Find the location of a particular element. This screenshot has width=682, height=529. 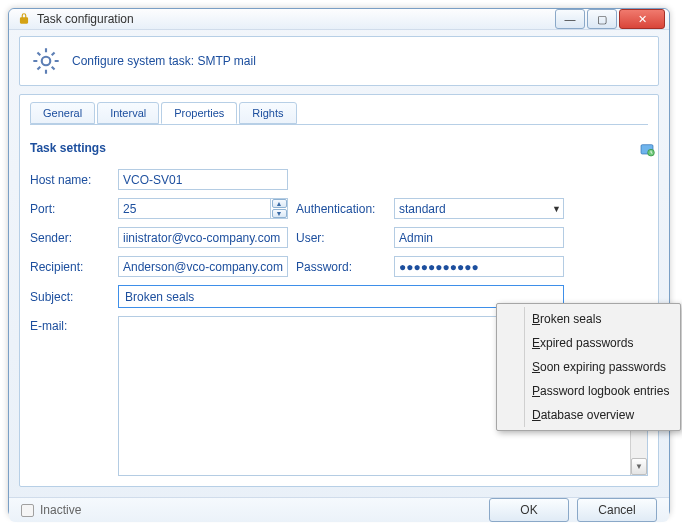

chevron-down-icon: ▼ is located at coordinates (556, 209).